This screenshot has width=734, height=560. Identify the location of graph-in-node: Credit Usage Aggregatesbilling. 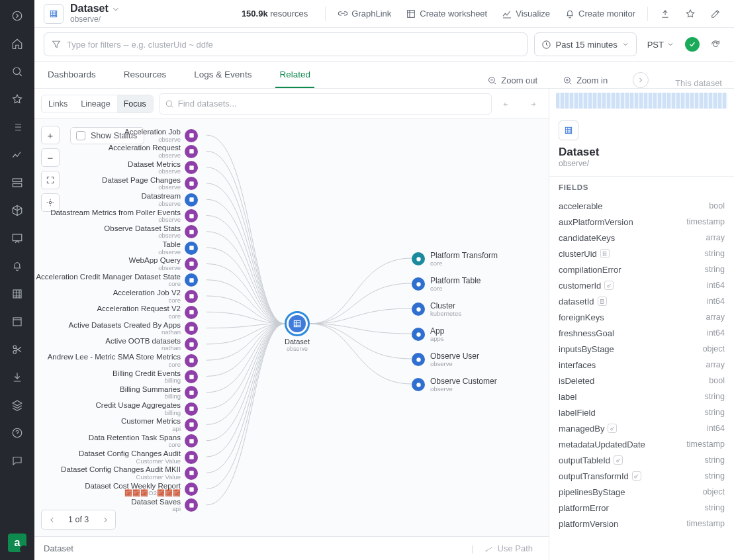
(147, 409).